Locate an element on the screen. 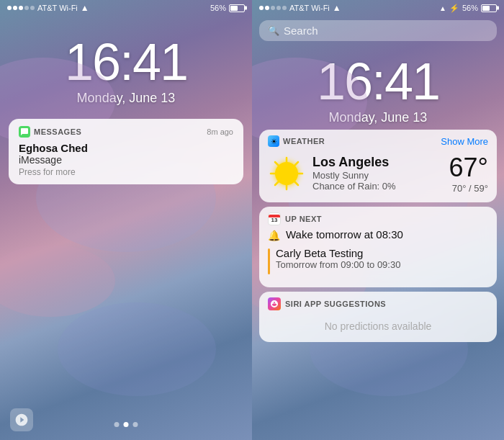  upnext-widget: 13 UP NEXT 🔔 Wake tomorrow at 08:30 Carl… is located at coordinates (378, 247).